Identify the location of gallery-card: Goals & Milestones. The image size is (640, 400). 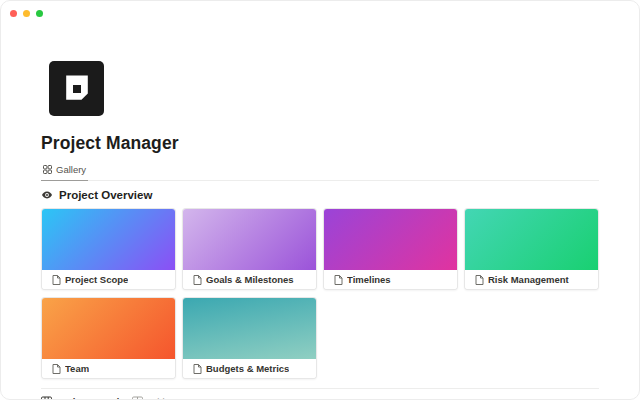
(250, 249).